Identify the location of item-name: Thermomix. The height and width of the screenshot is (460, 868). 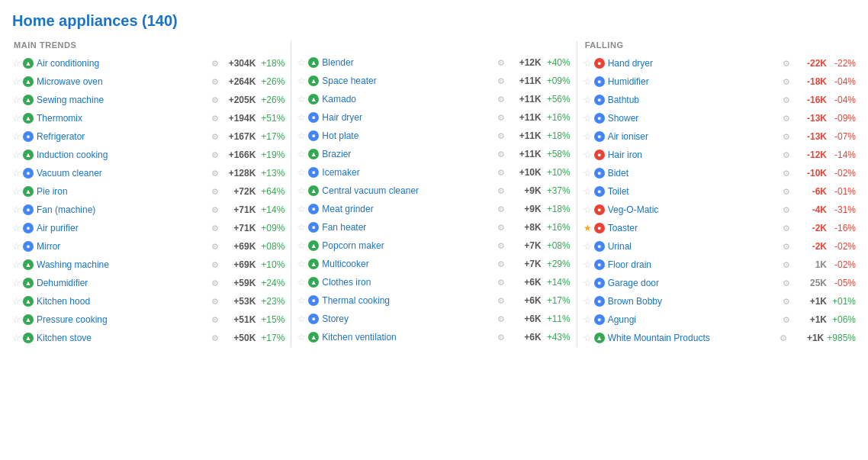
(122, 118).